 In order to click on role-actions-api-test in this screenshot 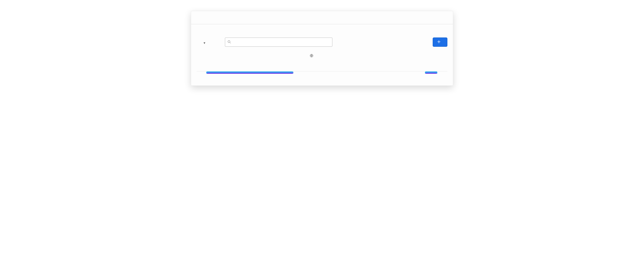, I will do `click(428, 66)`.